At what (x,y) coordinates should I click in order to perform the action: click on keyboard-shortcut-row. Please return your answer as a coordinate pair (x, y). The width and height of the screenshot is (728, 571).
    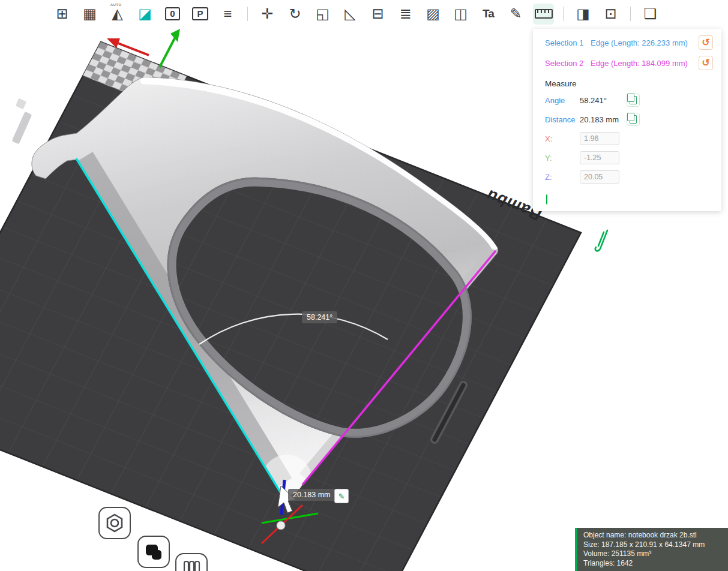
    Looking at the image, I should click on (627, 196).